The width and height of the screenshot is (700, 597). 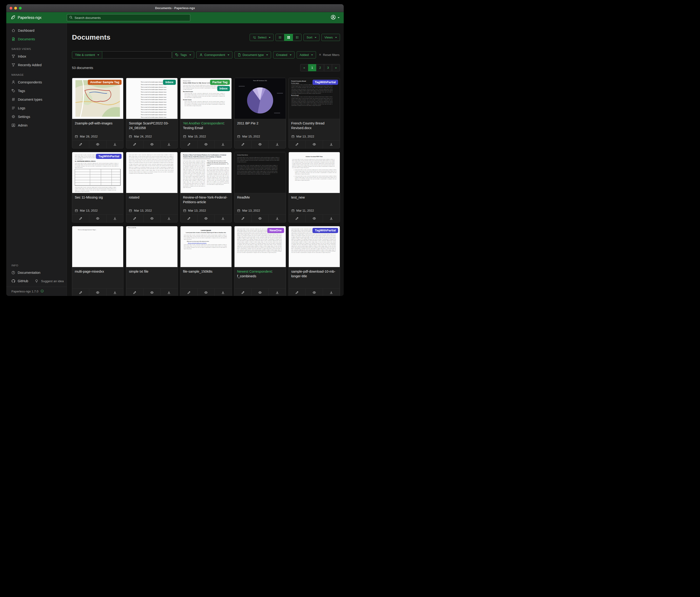 I want to click on document-title: Review-of-New-York-Federal-Petitions-art…, so click(x=206, y=200).